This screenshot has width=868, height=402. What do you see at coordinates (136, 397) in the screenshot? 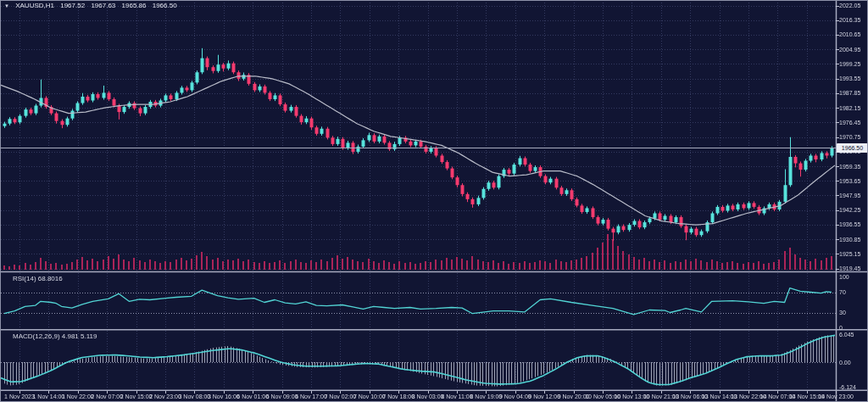
I see `time-axis-label: 2 Nov 15:00` at bounding box center [136, 397].